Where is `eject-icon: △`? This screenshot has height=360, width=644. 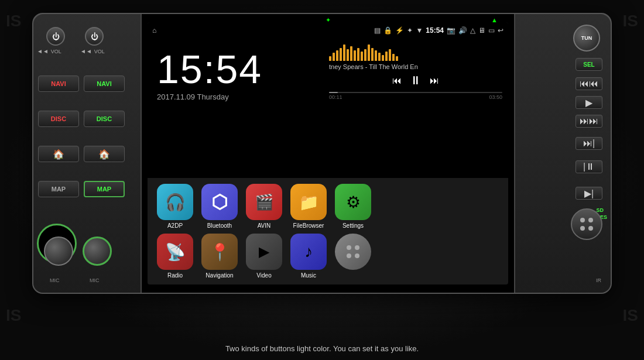 eject-icon: △ is located at coordinates (473, 30).